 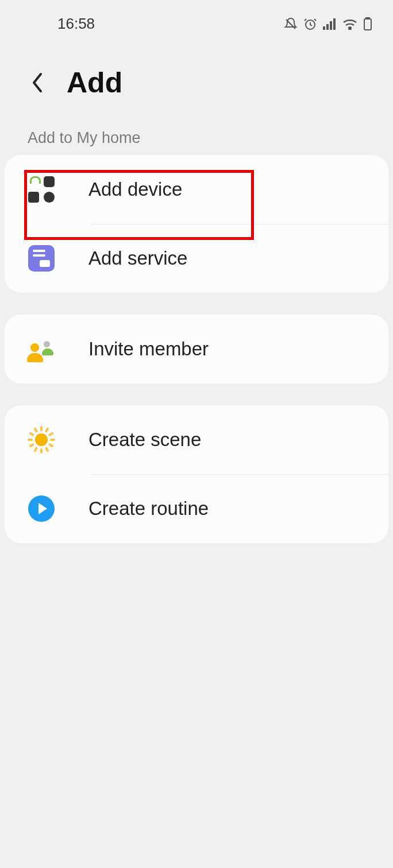 I want to click on menu-item-create-scene: Create scene, so click(x=196, y=440).